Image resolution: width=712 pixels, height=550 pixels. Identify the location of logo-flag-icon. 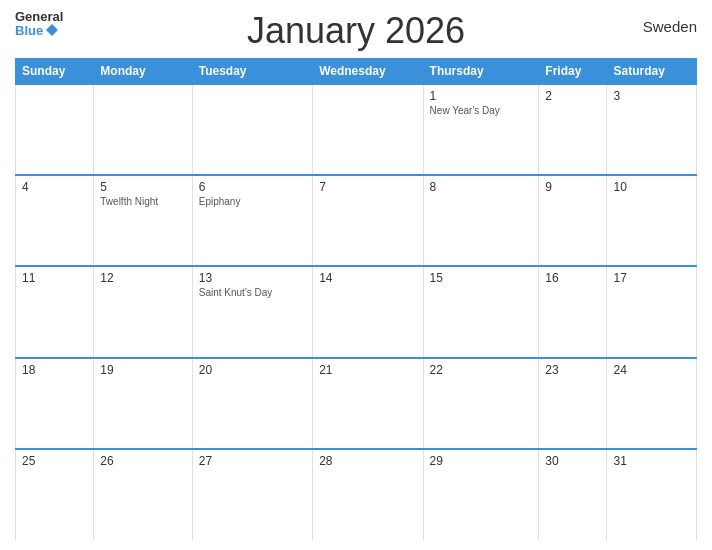
(52, 30).